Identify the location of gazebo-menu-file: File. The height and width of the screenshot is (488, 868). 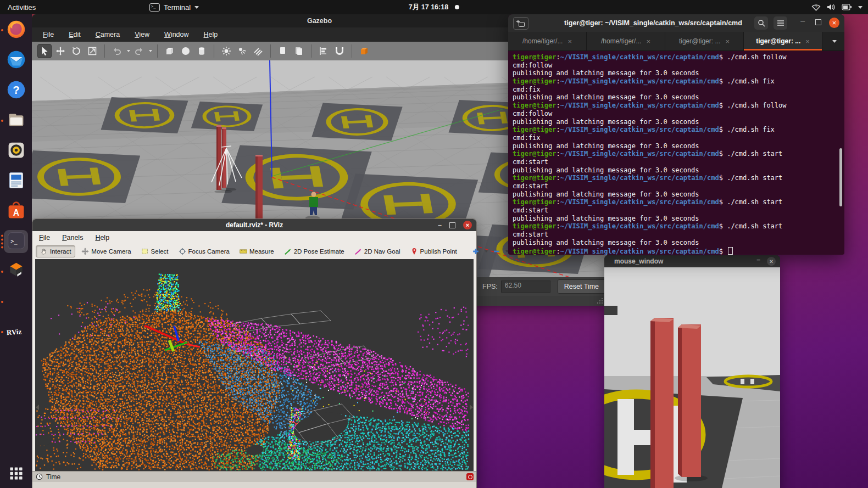
(48, 35).